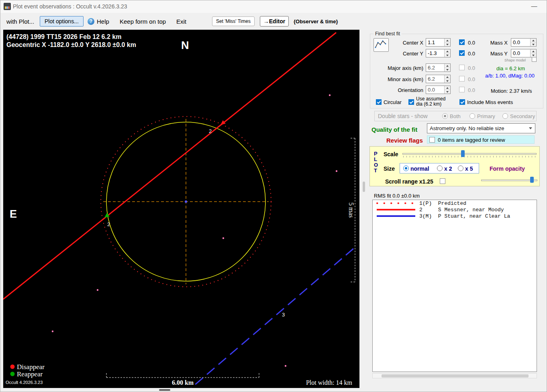 Image resolution: width=547 pixels, height=392 pixels. Describe the element at coordinates (272, 318) in the screenshot. I see `chord-3-line` at that location.